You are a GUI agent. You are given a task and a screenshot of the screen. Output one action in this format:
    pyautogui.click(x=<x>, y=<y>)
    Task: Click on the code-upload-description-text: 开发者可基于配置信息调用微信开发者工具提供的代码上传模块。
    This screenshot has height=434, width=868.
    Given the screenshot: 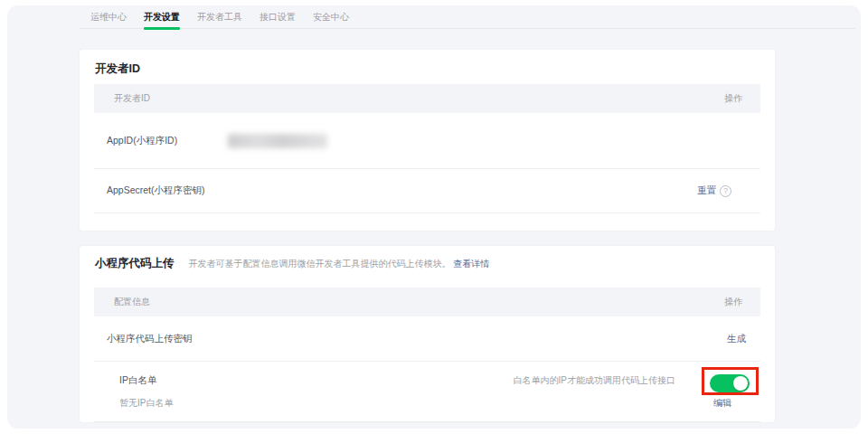 What is the action you would take?
    pyautogui.click(x=320, y=264)
    